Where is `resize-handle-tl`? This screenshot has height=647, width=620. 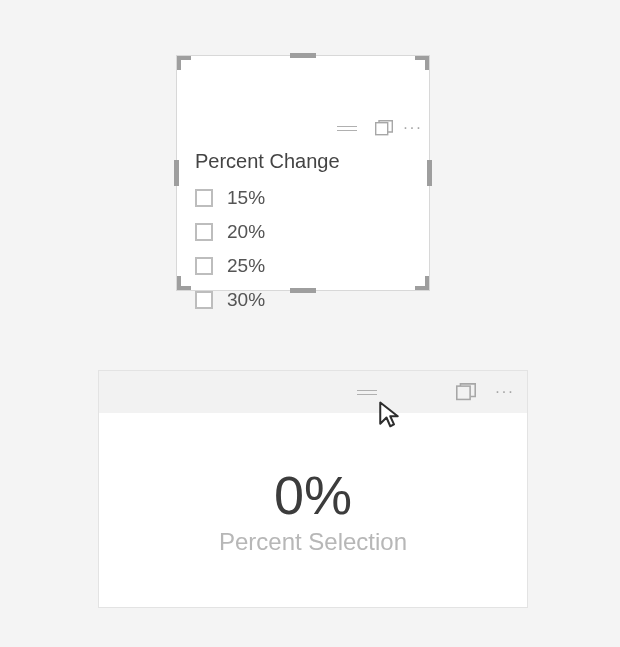 resize-handle-tl is located at coordinates (184, 63).